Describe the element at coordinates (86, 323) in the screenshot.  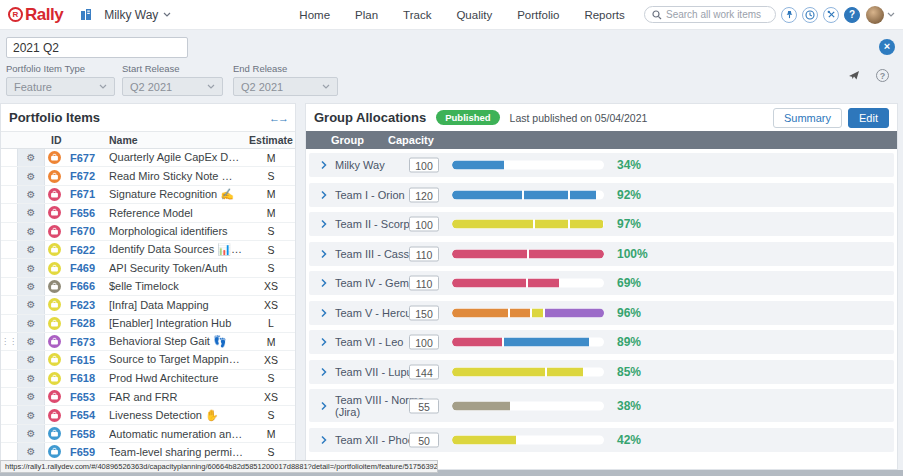
I see `feature-id-link: F628` at that location.